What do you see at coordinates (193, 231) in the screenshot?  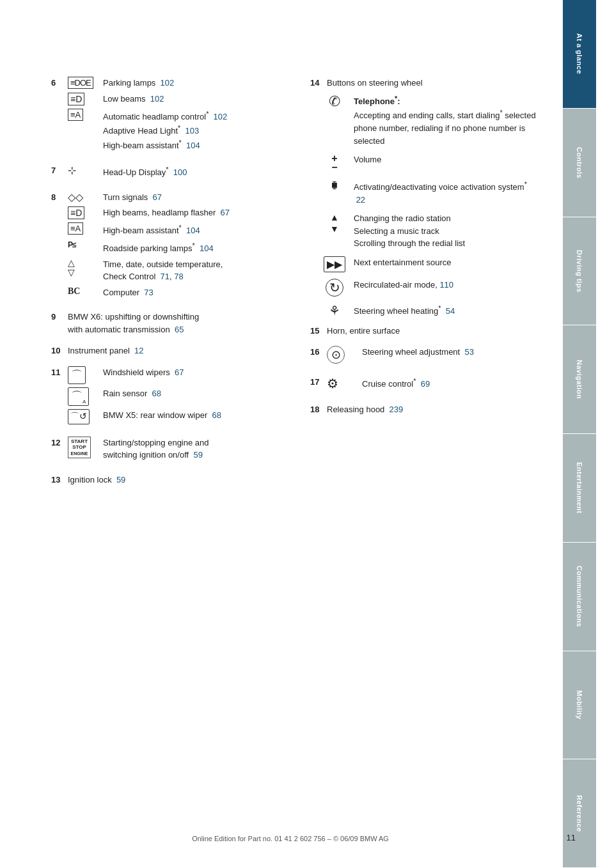 I see `high-beam-asst-8-ref: 104` at bounding box center [193, 231].